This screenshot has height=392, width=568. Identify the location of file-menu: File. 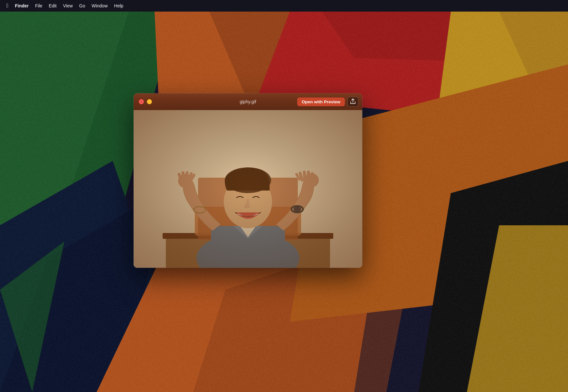
(39, 6).